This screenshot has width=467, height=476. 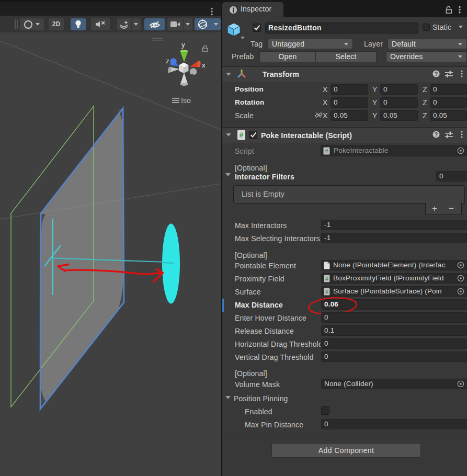 I want to click on svg-text: x, so click(x=204, y=65).